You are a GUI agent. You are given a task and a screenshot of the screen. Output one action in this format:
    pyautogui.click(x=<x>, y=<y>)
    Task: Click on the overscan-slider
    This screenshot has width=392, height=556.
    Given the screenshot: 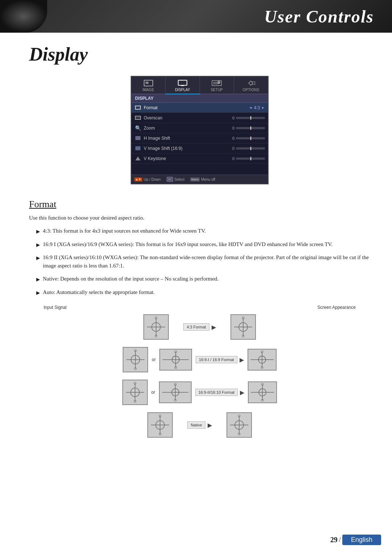 What is the action you would take?
    pyautogui.click(x=250, y=118)
    